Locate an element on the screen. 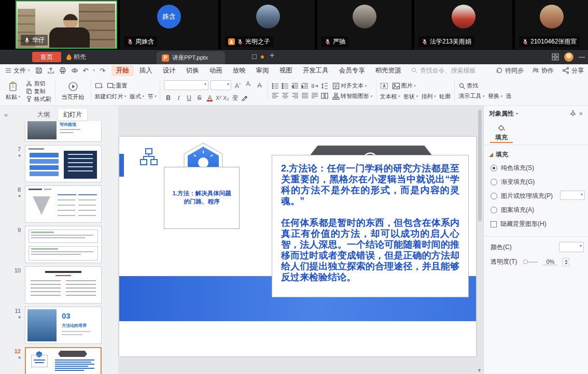 This screenshot has width=588, height=374. paste-button: 粘贴▾ is located at coordinates (13, 91).